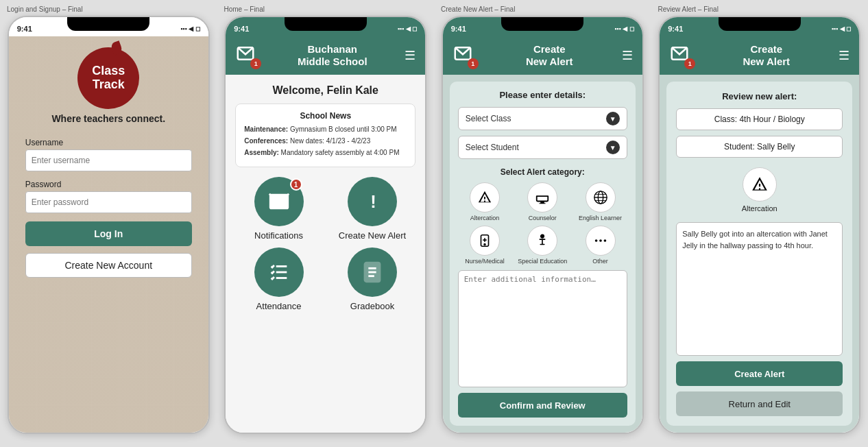 The height and width of the screenshot is (447, 868). I want to click on category-title: Select Alert category:, so click(543, 172).